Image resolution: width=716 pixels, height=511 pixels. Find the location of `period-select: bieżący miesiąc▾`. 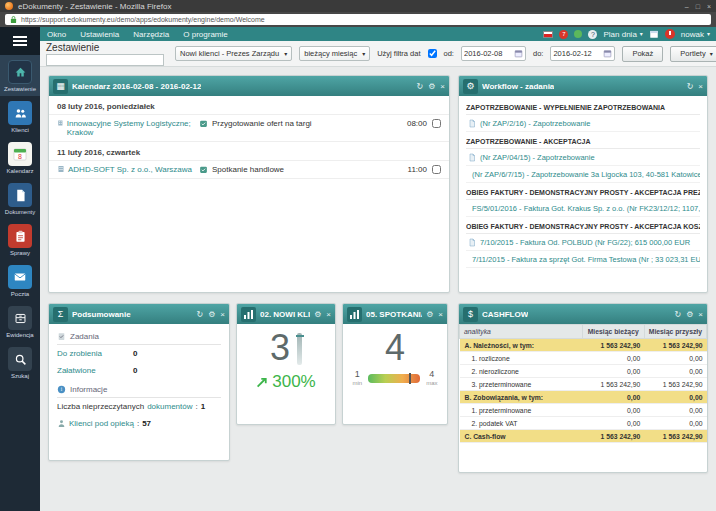

period-select: bieżący miesiąc▾ is located at coordinates (334, 54).